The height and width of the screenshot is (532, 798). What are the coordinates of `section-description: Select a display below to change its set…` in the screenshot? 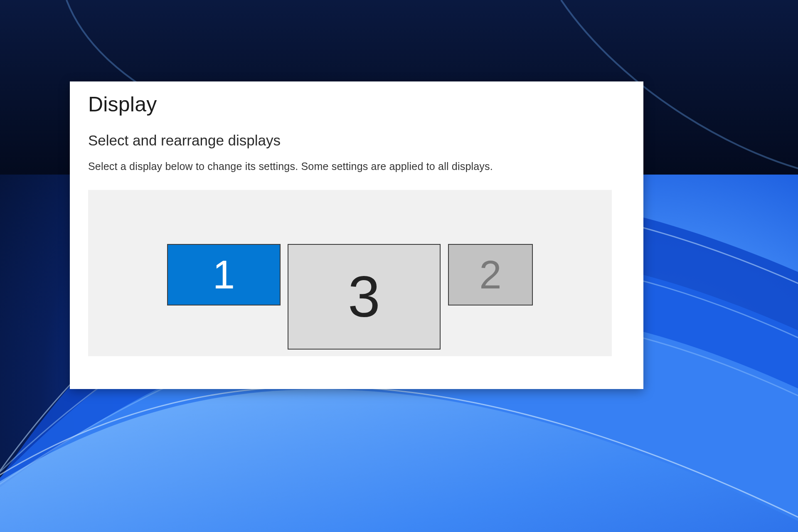 It's located at (357, 166).